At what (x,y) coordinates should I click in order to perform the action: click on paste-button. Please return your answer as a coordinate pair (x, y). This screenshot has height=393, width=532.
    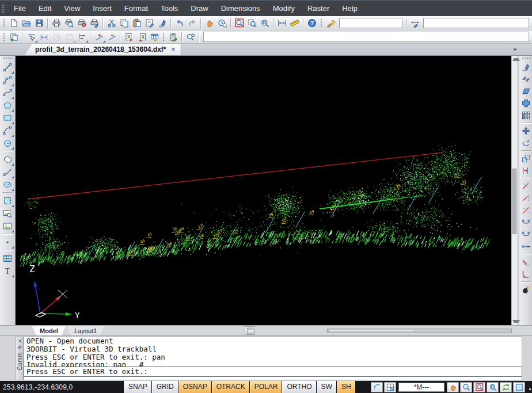
    Looking at the image, I should click on (137, 23).